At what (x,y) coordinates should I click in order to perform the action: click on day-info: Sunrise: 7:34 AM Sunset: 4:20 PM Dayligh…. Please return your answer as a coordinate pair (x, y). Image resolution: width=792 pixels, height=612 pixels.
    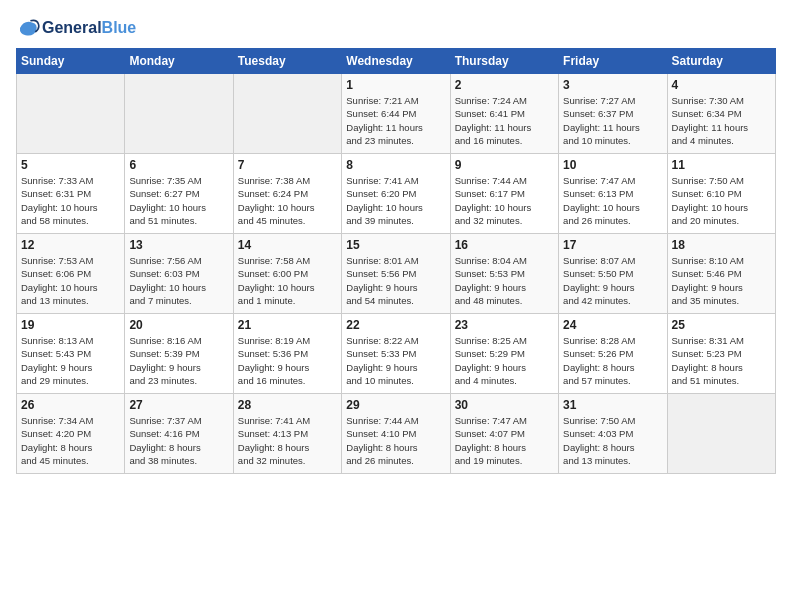
    Looking at the image, I should click on (70, 440).